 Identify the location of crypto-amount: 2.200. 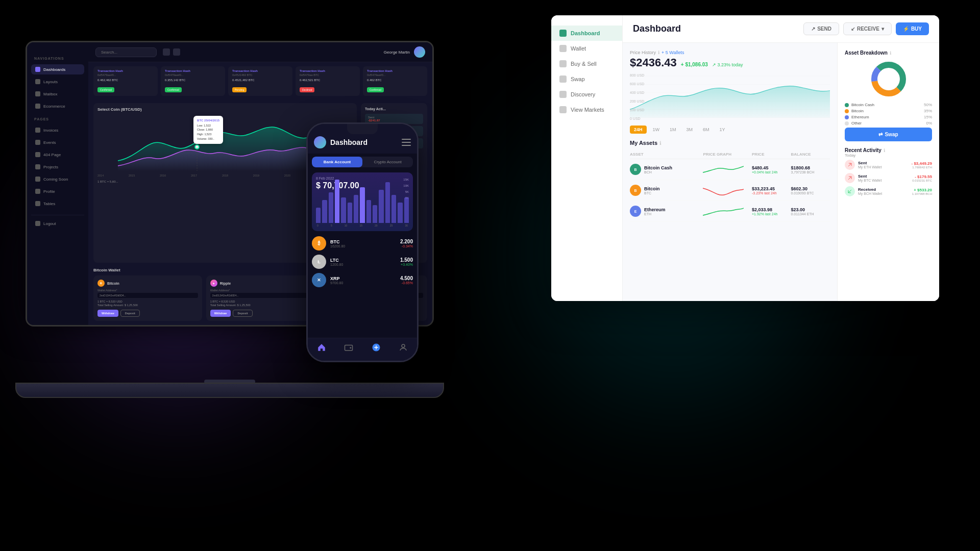
(406, 242).